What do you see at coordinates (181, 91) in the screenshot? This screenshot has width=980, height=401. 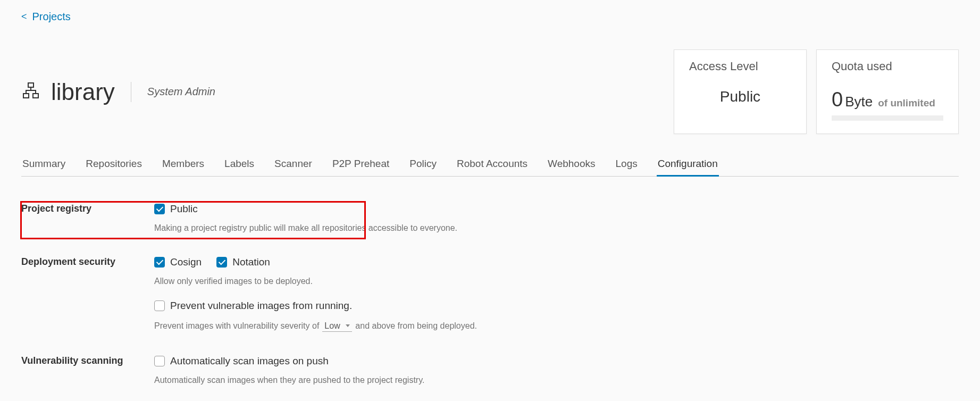 I see `project-role: System Admin` at bounding box center [181, 91].